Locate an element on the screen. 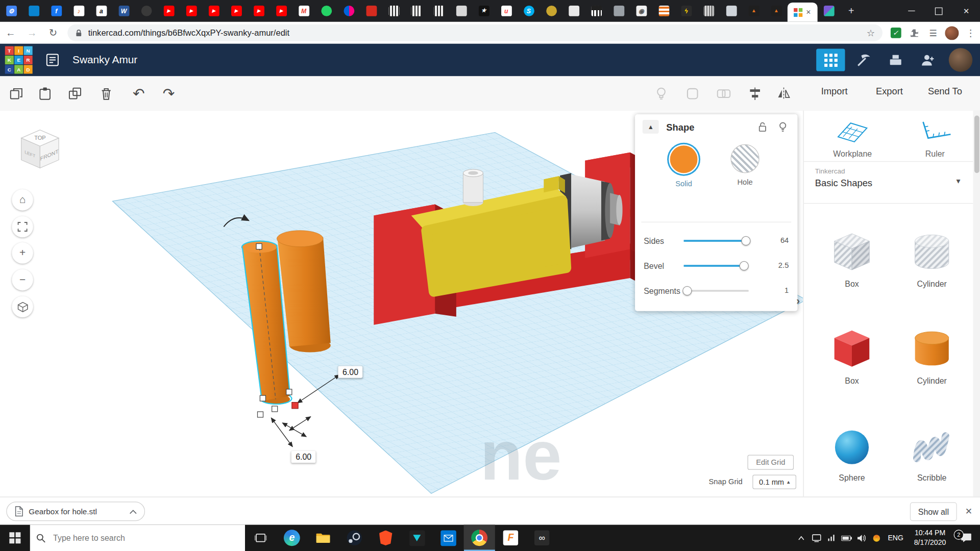  tab-flickr is located at coordinates (349, 11).